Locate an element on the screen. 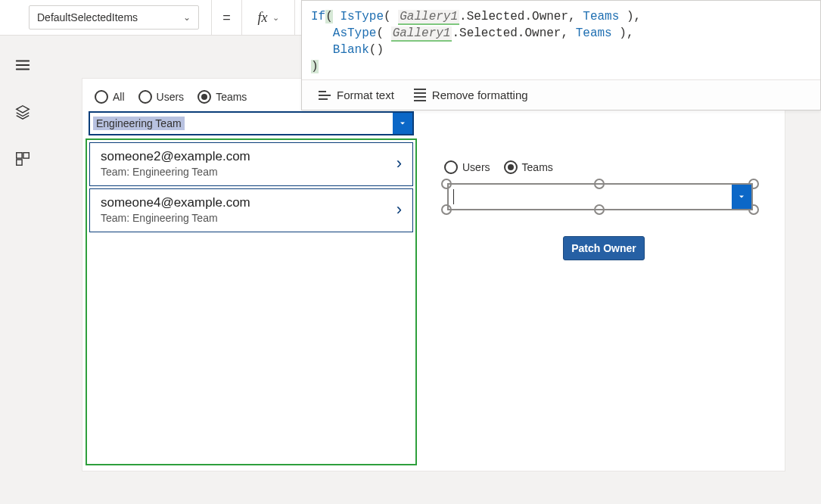  property-selector-cell: DefaultSelectedItems ⌄ is located at coordinates (106, 17).